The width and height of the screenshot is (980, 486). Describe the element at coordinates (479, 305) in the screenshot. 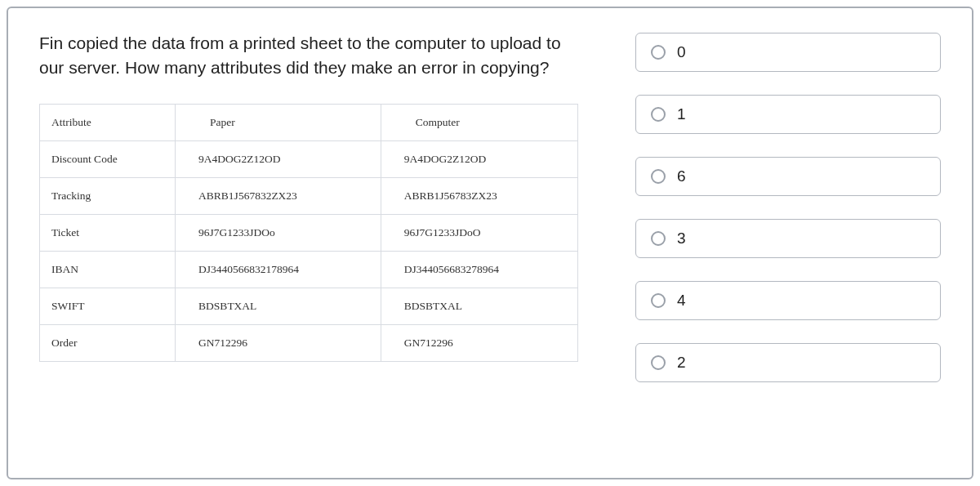

I see `cell-computer: BDSBTXAL` at that location.